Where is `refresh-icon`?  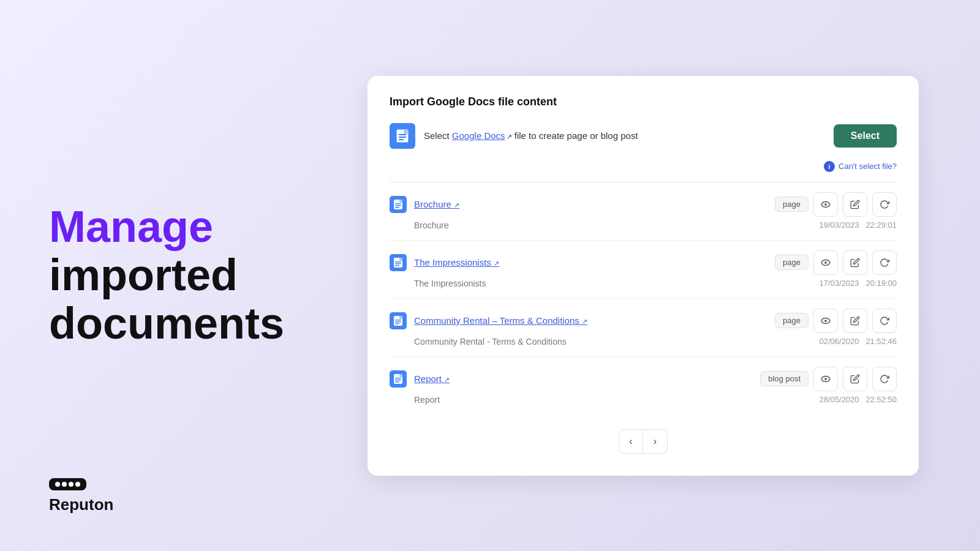 refresh-icon is located at coordinates (884, 263).